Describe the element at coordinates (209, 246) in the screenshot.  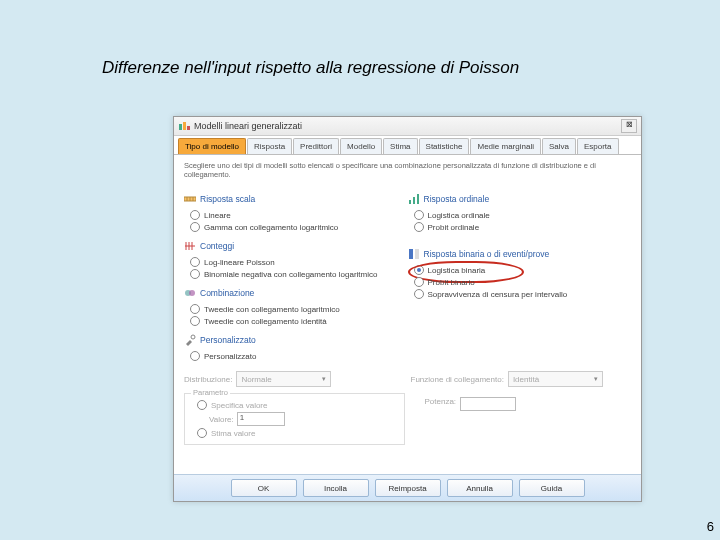
I see `section-counts: Conteggi` at that location.